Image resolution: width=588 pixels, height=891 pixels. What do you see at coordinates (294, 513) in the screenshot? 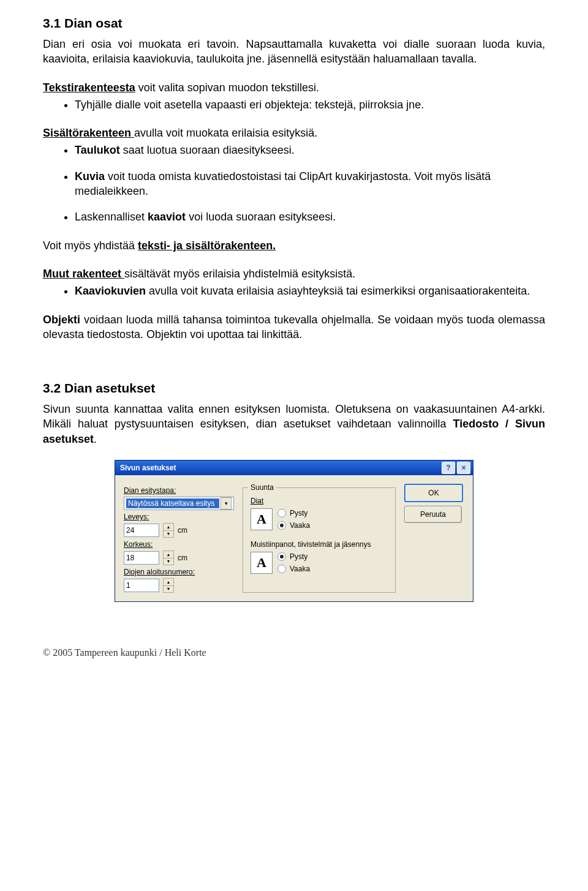
I see `diat-pysty-radio: Pysty` at bounding box center [294, 513].